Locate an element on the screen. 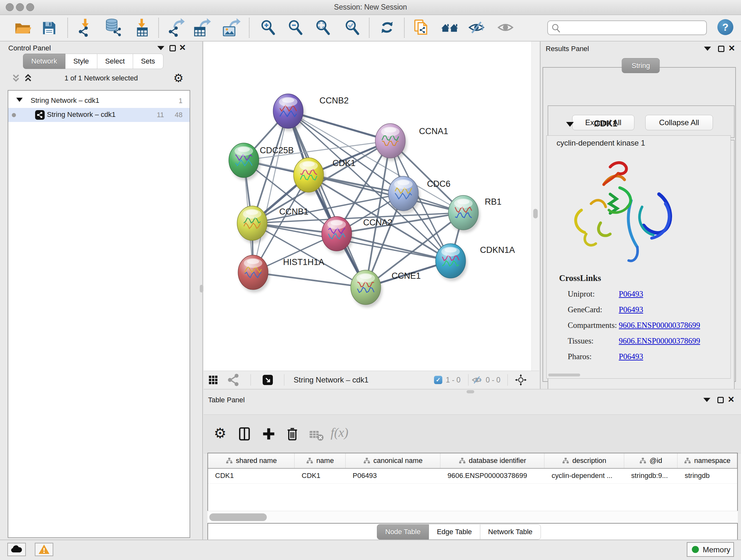 Image resolution: width=741 pixels, height=560 pixels. hide-selected-button is located at coordinates (477, 28).